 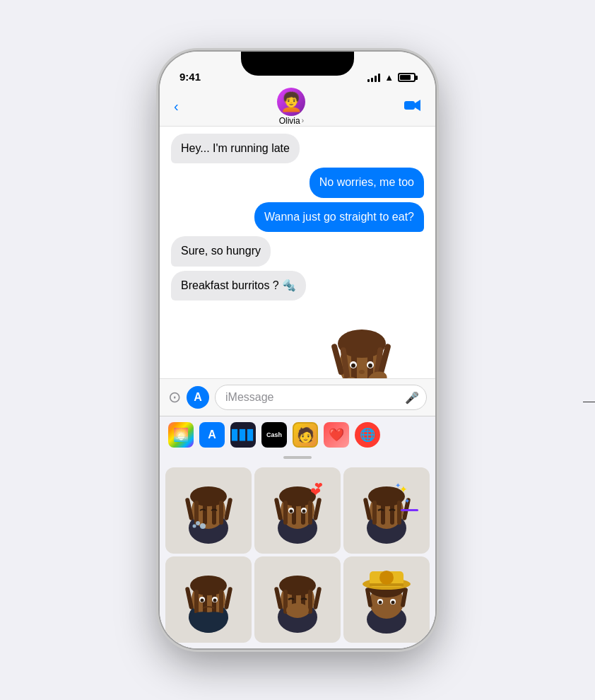 What do you see at coordinates (412, 397) in the screenshot?
I see `mic-icon: 🎤` at bounding box center [412, 397].